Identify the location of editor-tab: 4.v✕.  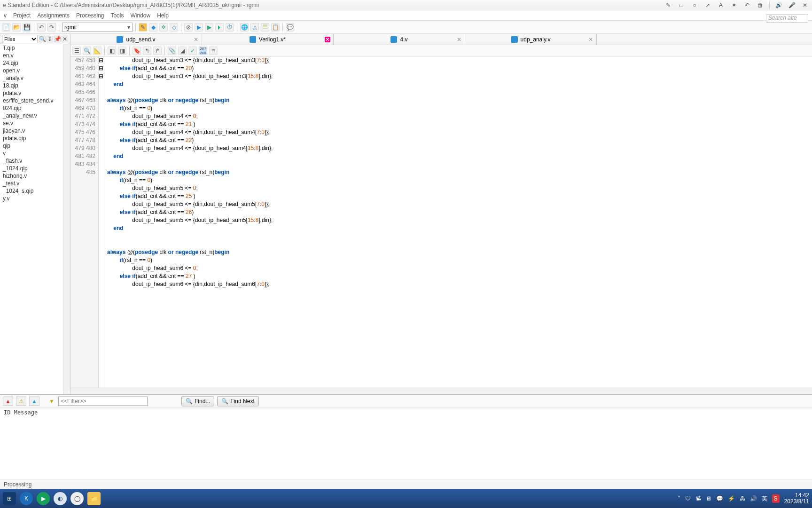
(399, 40).